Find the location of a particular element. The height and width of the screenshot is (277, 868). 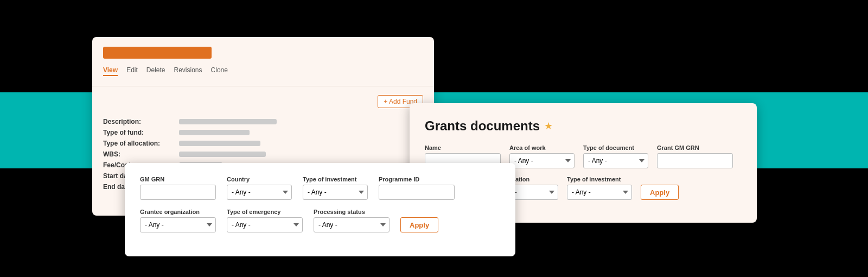

field-description: Description: is located at coordinates (263, 122).